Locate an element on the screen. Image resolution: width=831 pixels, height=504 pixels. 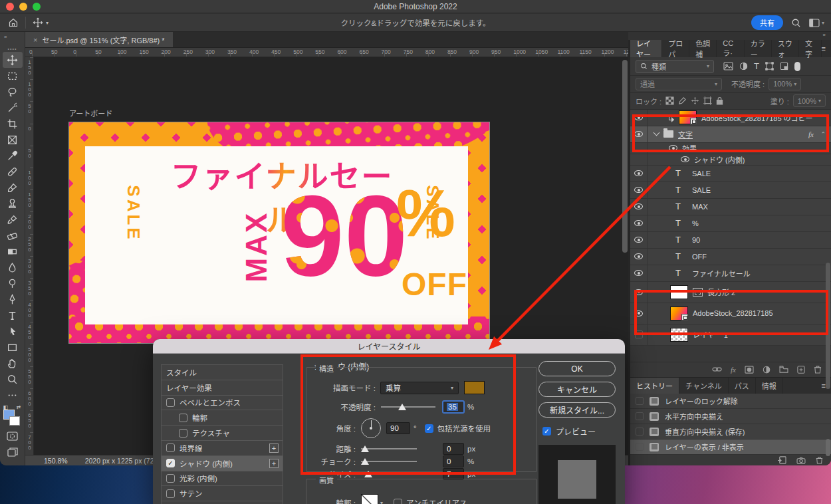
tab-type: 文字 is located at coordinates (810, 49).